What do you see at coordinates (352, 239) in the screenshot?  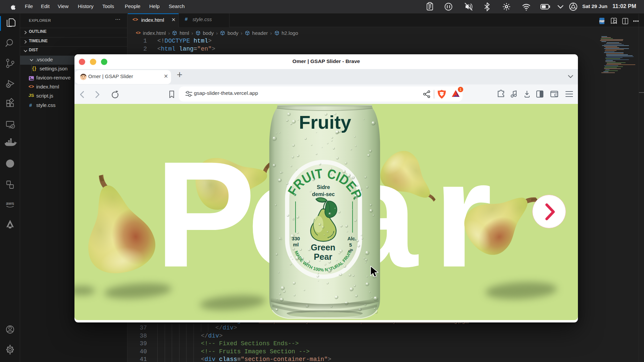 I see `svg-text: Alc.` at bounding box center [352, 239].